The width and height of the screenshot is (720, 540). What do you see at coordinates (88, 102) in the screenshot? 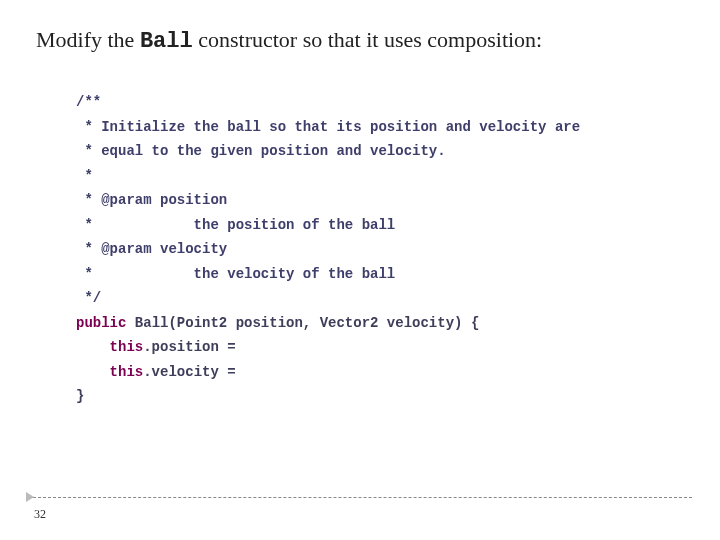
I see `code-line: /**` at bounding box center [88, 102].